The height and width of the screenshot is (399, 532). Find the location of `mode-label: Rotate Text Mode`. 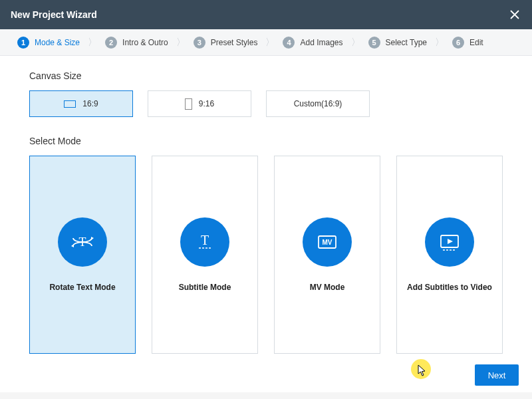

mode-label: Rotate Text Mode is located at coordinates (82, 287).